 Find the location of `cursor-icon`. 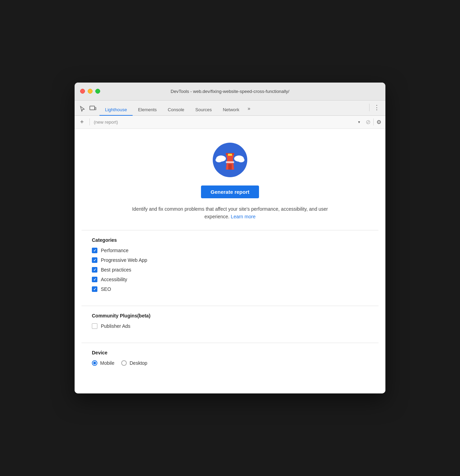

cursor-icon is located at coordinates (83, 109).